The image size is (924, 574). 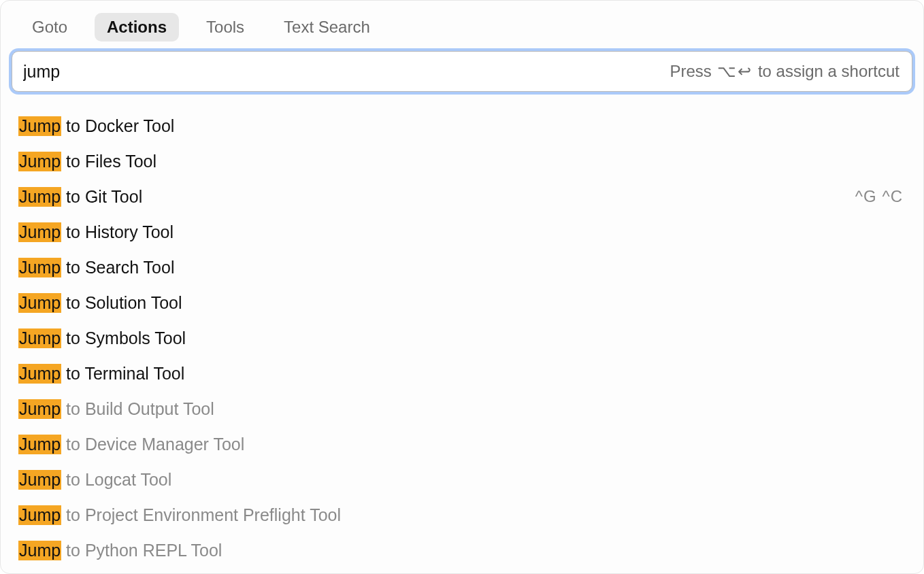 What do you see at coordinates (829, 71) in the screenshot?
I see `hint-suffix: to assign a shortcut` at bounding box center [829, 71].